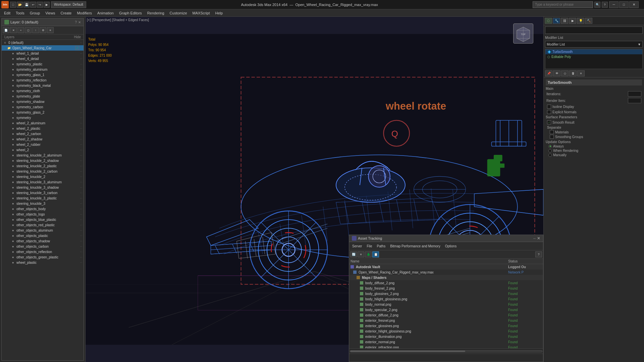 The height and width of the screenshot is (362, 644). What do you see at coordinates (446, 283) in the screenshot?
I see `at-list-item: body_diffuse_2.pngFound` at bounding box center [446, 283].